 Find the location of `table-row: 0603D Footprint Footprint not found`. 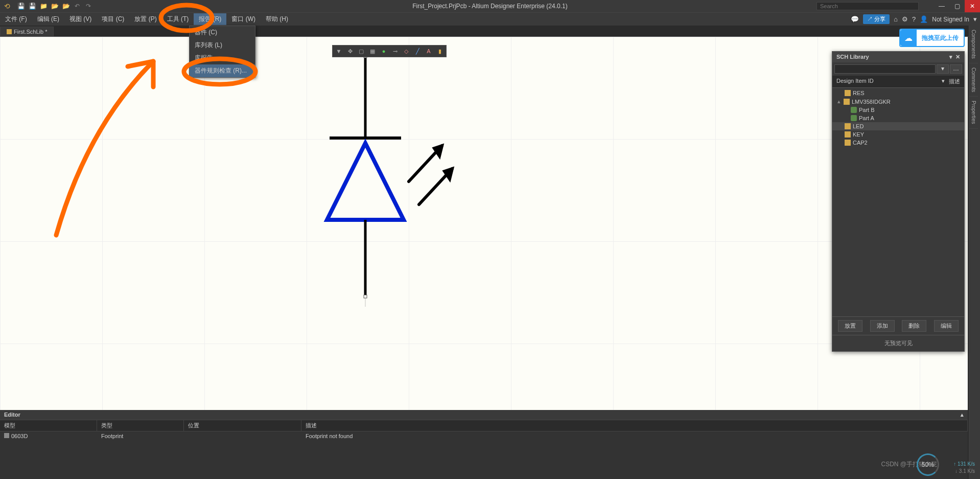

table-row: 0603D Footprint Footprint not found is located at coordinates (484, 436).